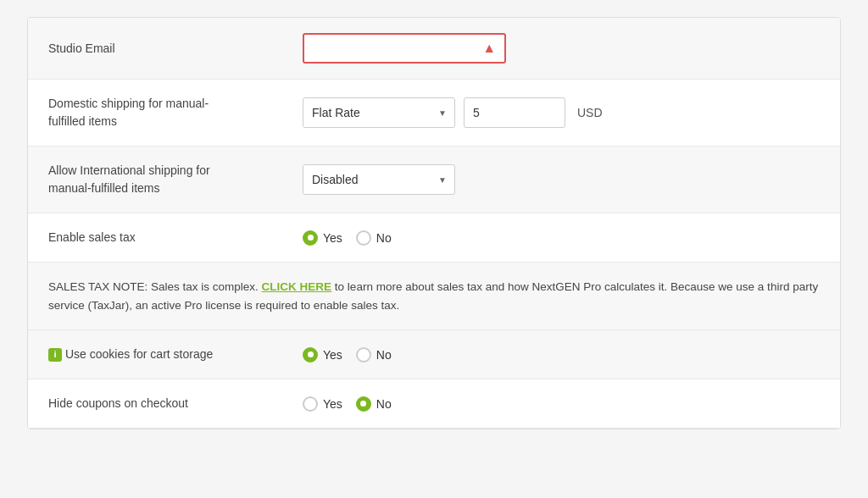 This screenshot has height=498, width=868. I want to click on sales-tax-row: Enable sales tax Yes No, so click(434, 238).